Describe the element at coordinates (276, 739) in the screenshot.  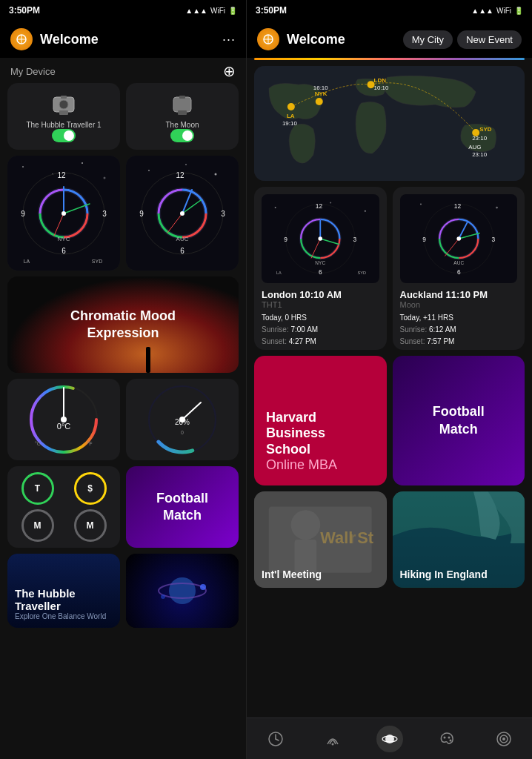
I see `nav-clock-icon` at that location.